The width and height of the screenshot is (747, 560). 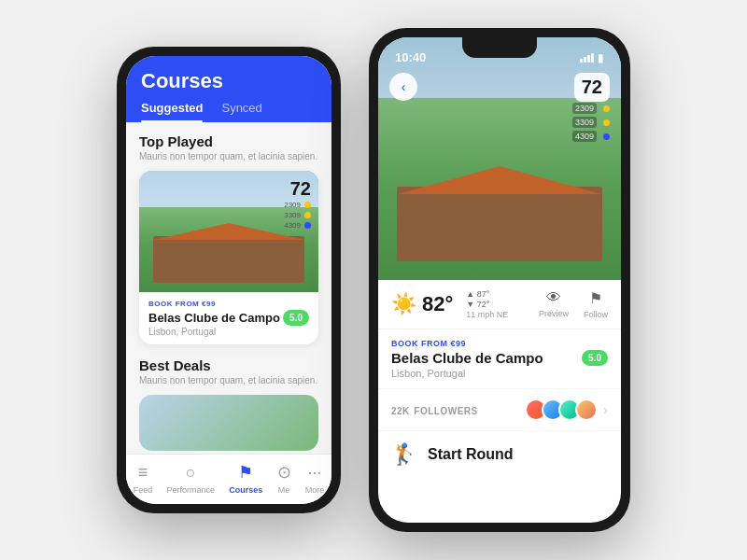 I want to click on left-header: Courses Suggested Synced, so click(x=229, y=90).